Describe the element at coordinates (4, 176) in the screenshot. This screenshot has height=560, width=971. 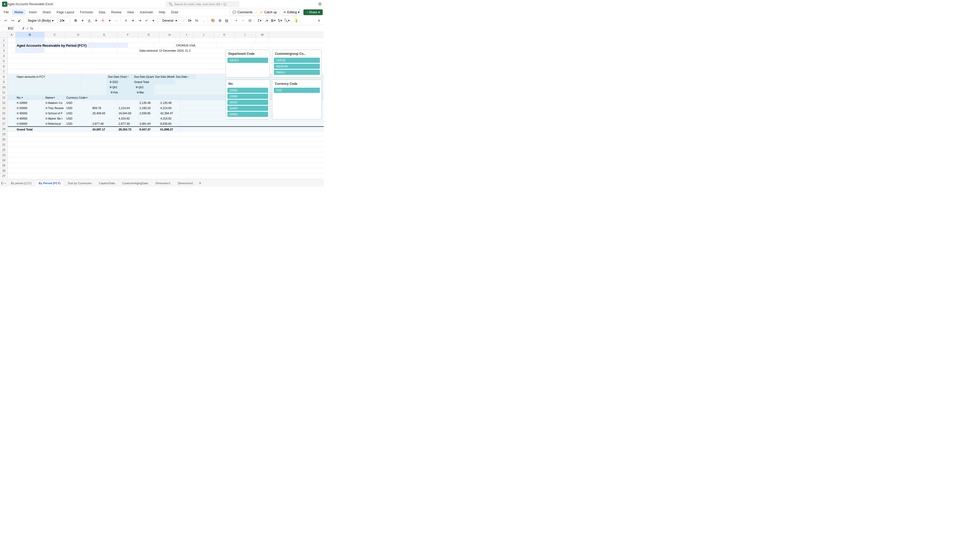
I see `row-27: 27` at that location.